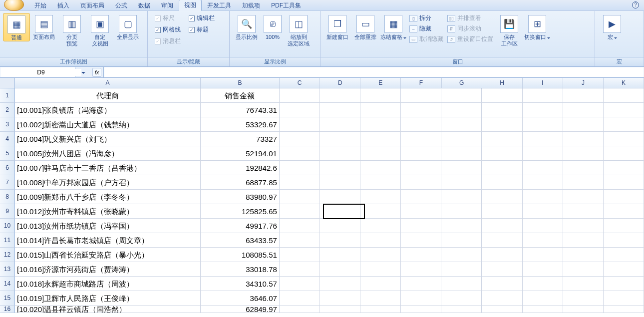 This screenshot has height=317, width=644. Describe the element at coordinates (380, 310) in the screenshot. I see `cell-E16` at that location.